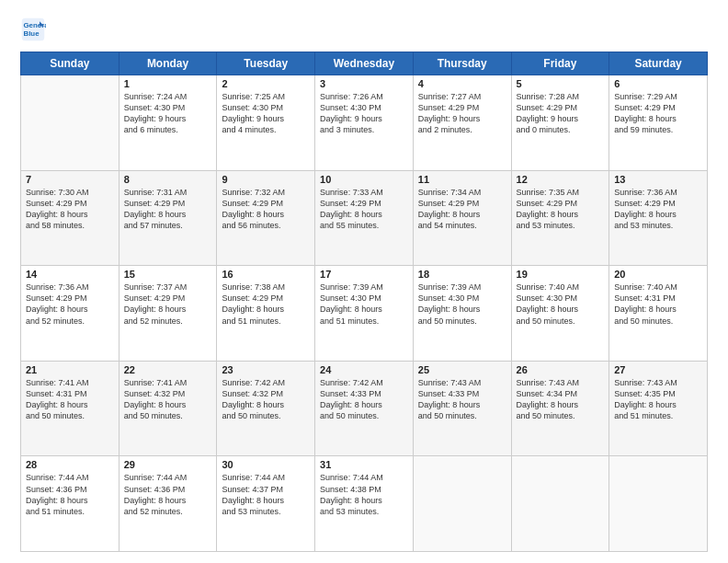 The width and height of the screenshot is (728, 563). I want to click on calendar-cell: 3Sunrise: 7:26 AM Sunset: 4:30 PM Daylig…, so click(364, 123).